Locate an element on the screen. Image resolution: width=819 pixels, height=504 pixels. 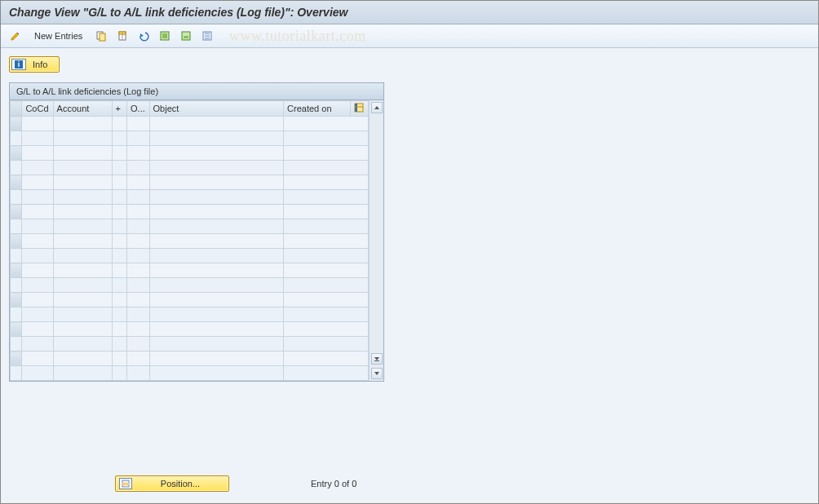
scroll-up-icon is located at coordinates (377, 108).